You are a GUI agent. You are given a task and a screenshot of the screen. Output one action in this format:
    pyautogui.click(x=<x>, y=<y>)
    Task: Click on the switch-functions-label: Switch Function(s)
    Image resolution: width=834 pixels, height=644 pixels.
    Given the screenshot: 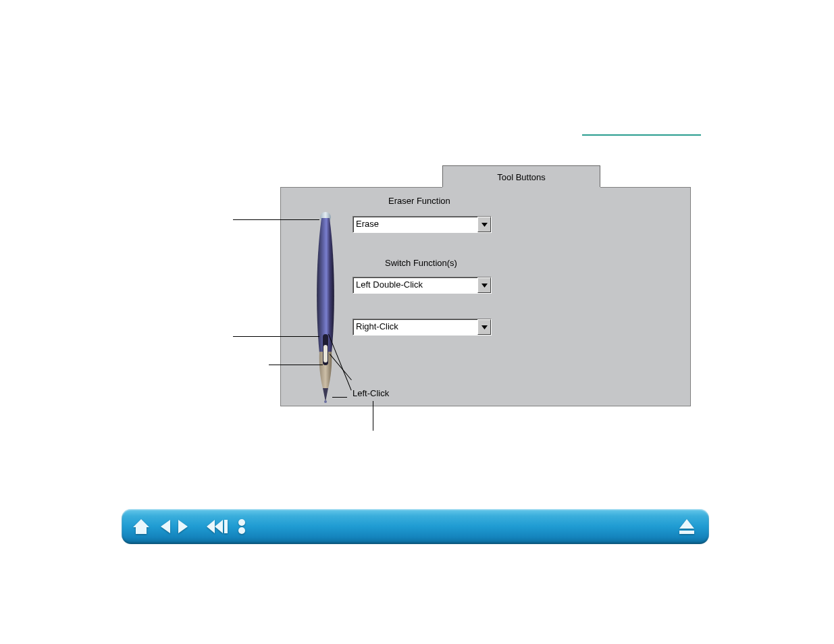 What is the action you would take?
    pyautogui.click(x=421, y=263)
    